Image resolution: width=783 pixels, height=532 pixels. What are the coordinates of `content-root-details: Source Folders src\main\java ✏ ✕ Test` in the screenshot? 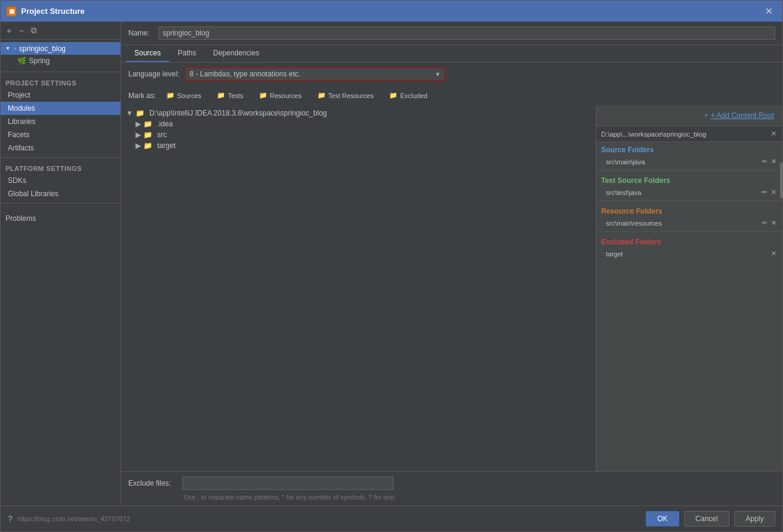 It's located at (689, 307).